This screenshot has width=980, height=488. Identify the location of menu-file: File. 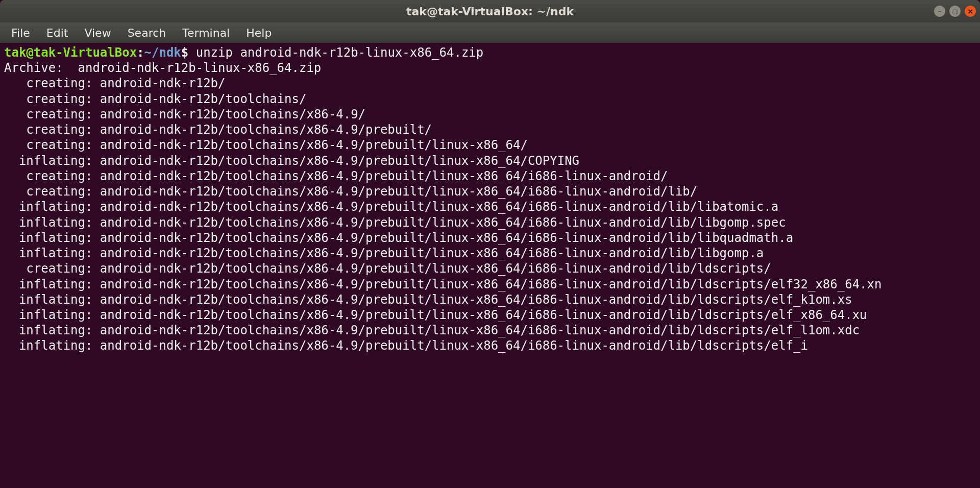
(20, 33).